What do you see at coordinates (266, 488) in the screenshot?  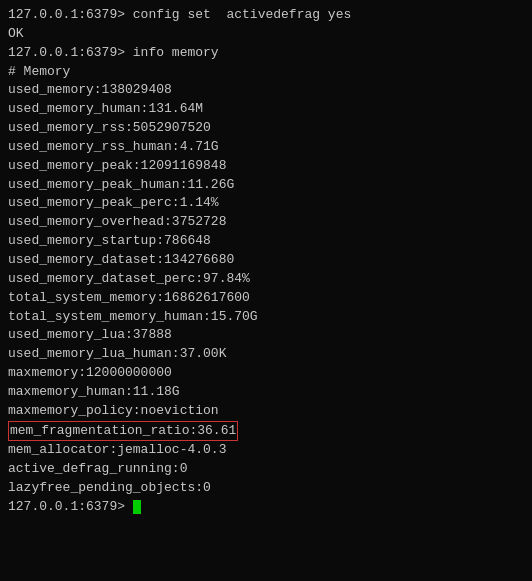 I see `terminal-line-l22: lazyfree_pending_objects:0` at bounding box center [266, 488].